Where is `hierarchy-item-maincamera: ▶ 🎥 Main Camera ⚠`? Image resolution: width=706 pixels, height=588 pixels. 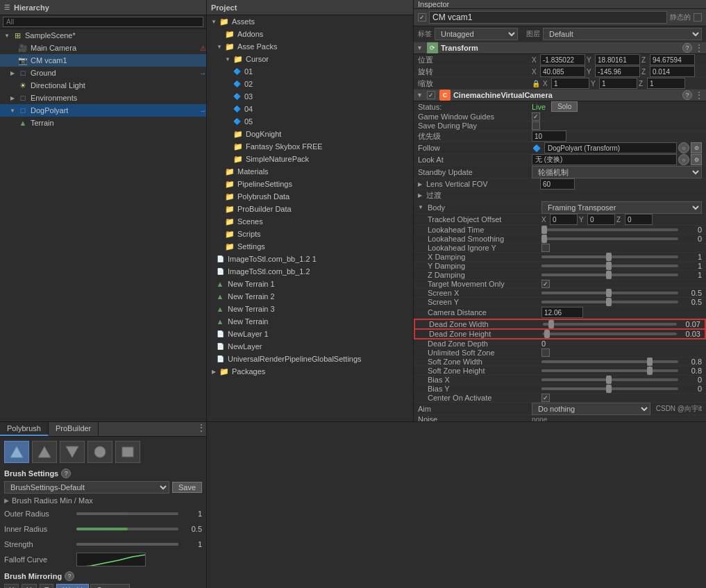 hierarchy-item-maincamera: ▶ 🎥 Main Camera ⚠ is located at coordinates (103, 48).